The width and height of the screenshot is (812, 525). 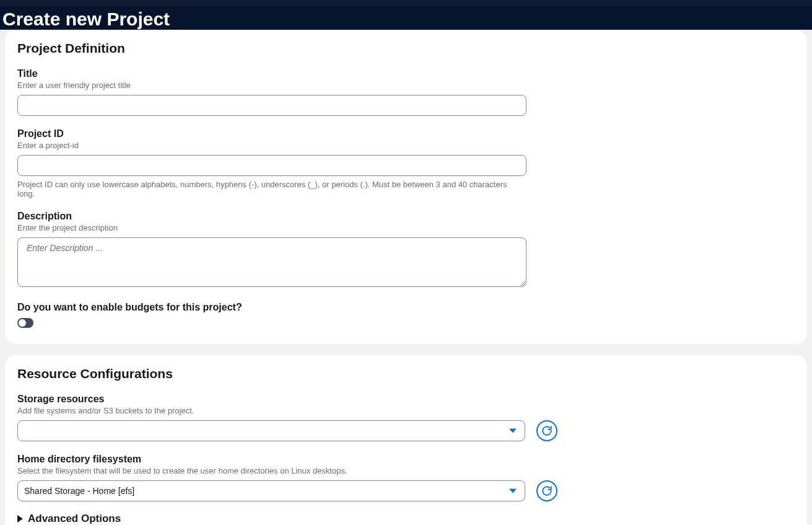 What do you see at coordinates (406, 307) in the screenshot?
I see `budgets-question: Do you want to enable budgets for this p…` at bounding box center [406, 307].